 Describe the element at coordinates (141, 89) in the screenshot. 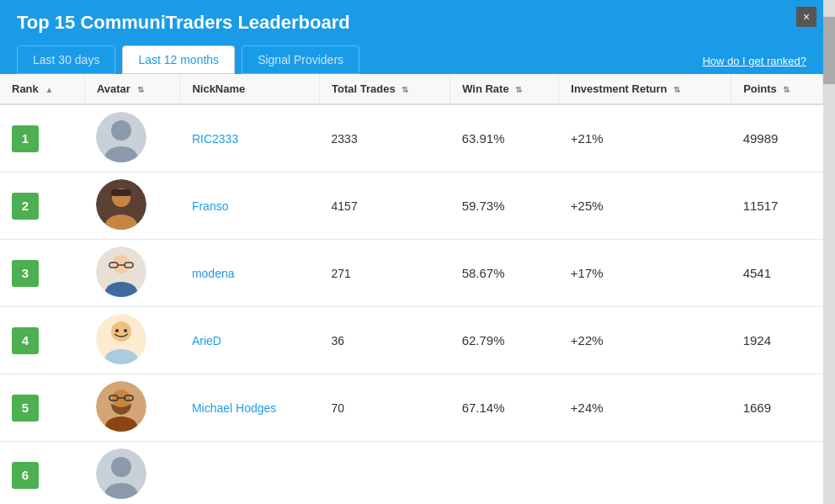

I see `sort-icon-avatar: ⇅` at that location.